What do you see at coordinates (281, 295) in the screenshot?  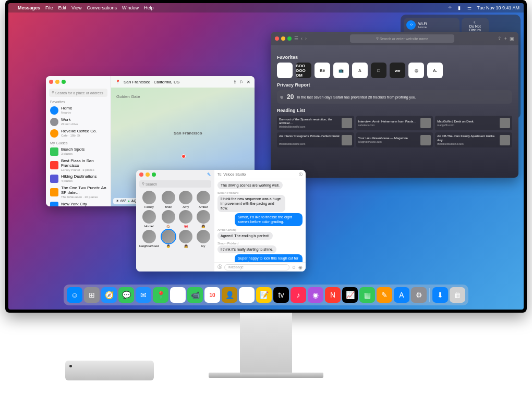 I see `dock-tv: tv` at bounding box center [281, 295].